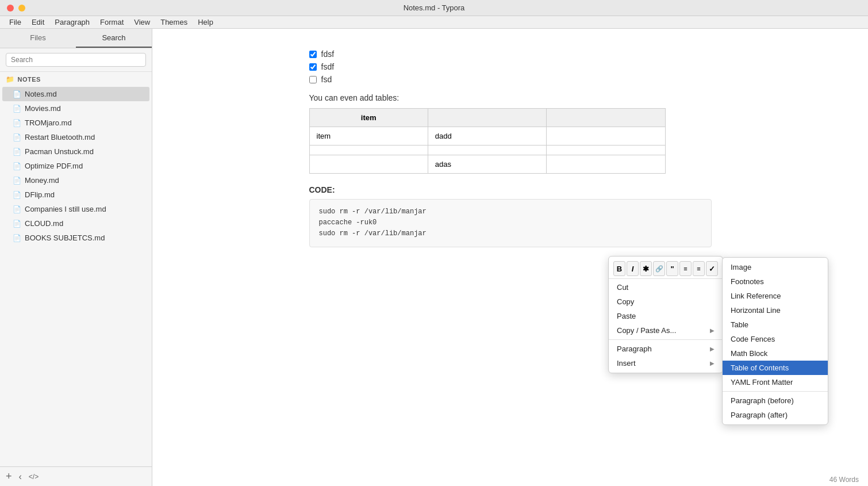 The width and height of the screenshot is (868, 486). Describe the element at coordinates (76, 209) in the screenshot. I see `file-item-companies: 📄 Companies I still use.md` at that location.